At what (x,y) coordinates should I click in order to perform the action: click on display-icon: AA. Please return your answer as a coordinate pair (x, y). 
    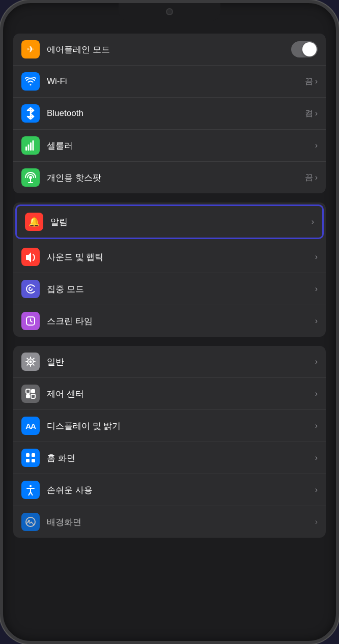
    Looking at the image, I should click on (31, 426).